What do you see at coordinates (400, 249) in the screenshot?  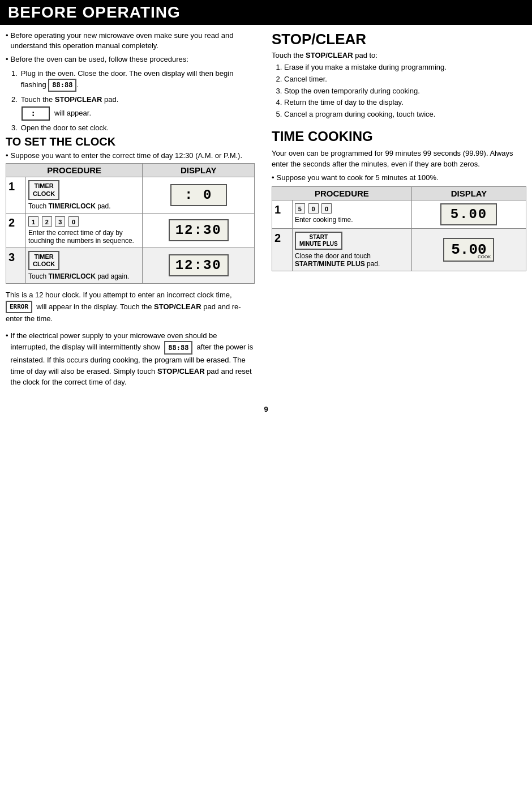 I see `cooking-step-2-row: 2 START MINUTE PLUS Close the door and t…` at bounding box center [400, 249].